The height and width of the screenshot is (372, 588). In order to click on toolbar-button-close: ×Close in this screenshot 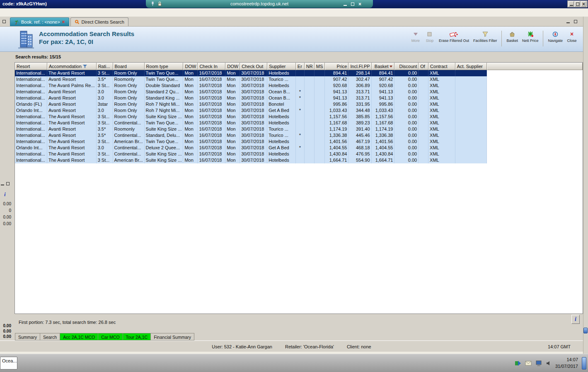, I will do `click(572, 36)`.